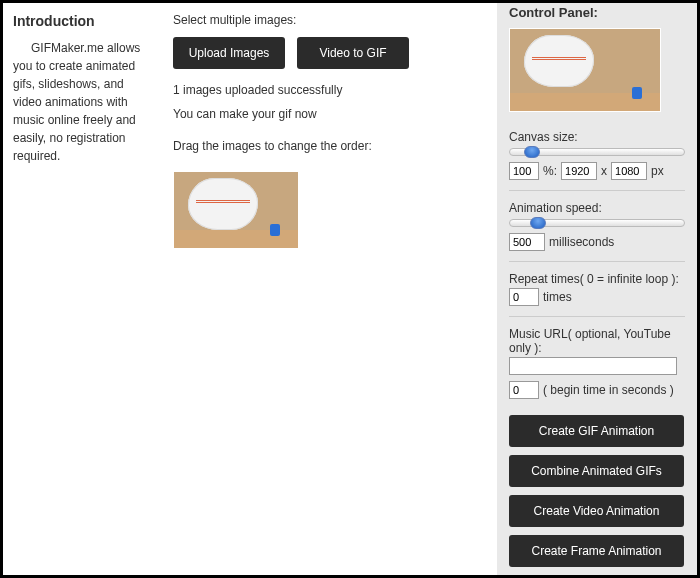 This screenshot has height=578, width=700. I want to click on upload-images-button: Upload Images, so click(229, 53).